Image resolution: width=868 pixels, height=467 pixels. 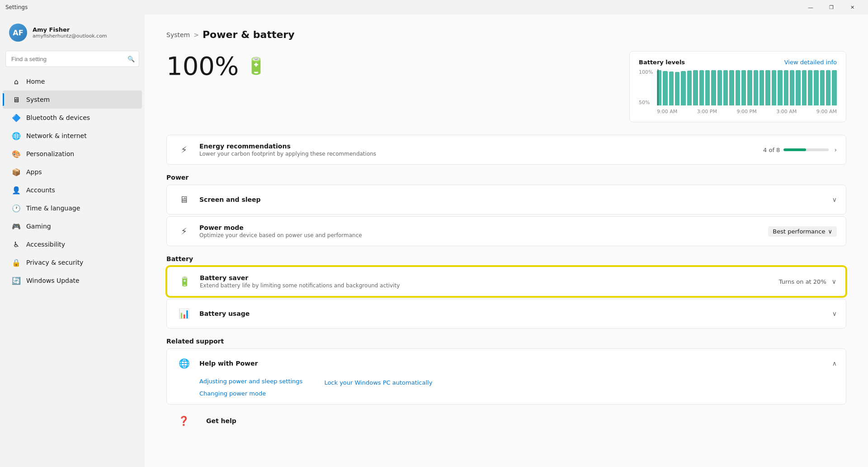 I want to click on home-icon: ⌂, so click(x=16, y=81).